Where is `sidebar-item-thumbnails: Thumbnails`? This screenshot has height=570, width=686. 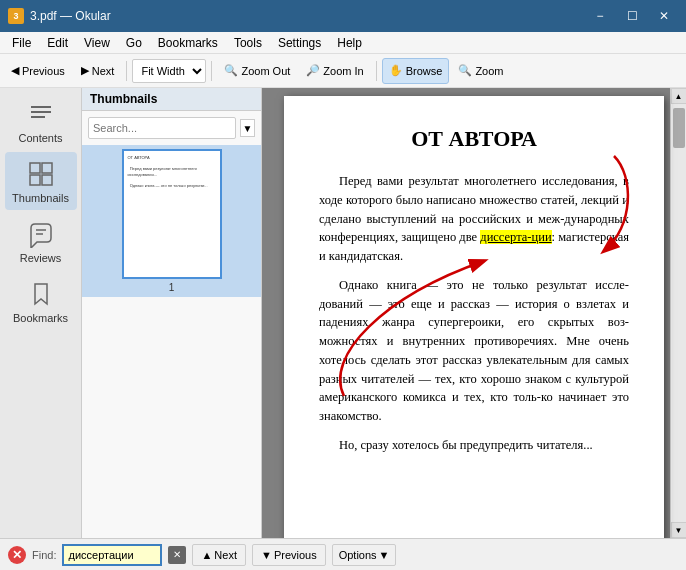 sidebar-item-thumbnails: Thumbnails is located at coordinates (41, 181).